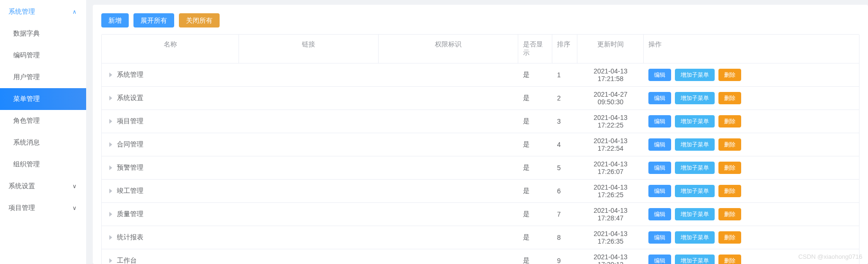 This screenshot has width=868, height=264. I want to click on cell-sort: 9, so click(565, 258).